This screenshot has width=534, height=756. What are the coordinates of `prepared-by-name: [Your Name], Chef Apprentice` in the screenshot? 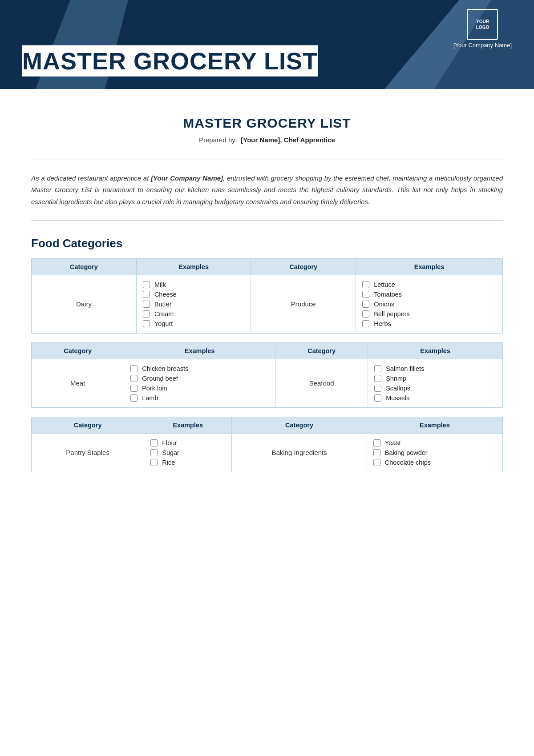 It's located at (288, 140).